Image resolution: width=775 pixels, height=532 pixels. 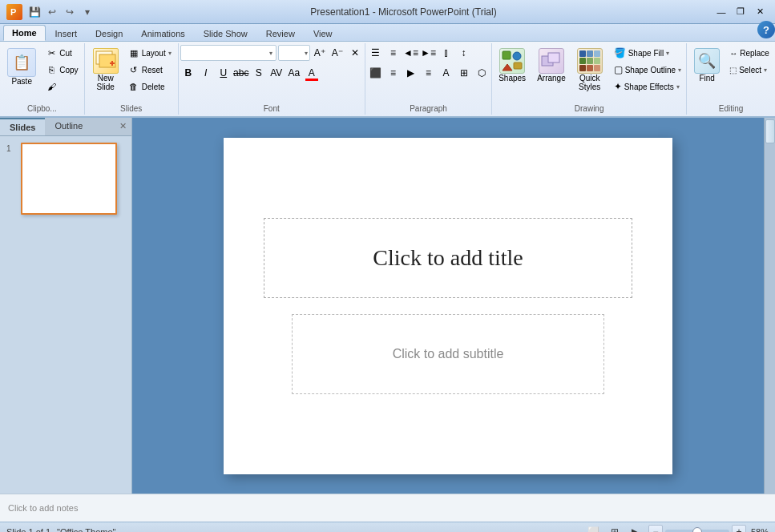 I want to click on tab-insert: Insert, so click(x=67, y=34).